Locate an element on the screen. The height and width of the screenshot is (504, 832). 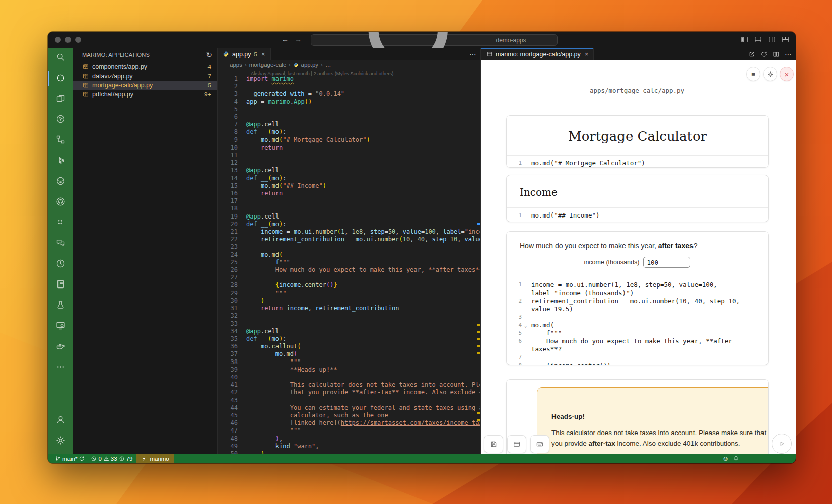
activity-item-history is located at coordinates (60, 265).